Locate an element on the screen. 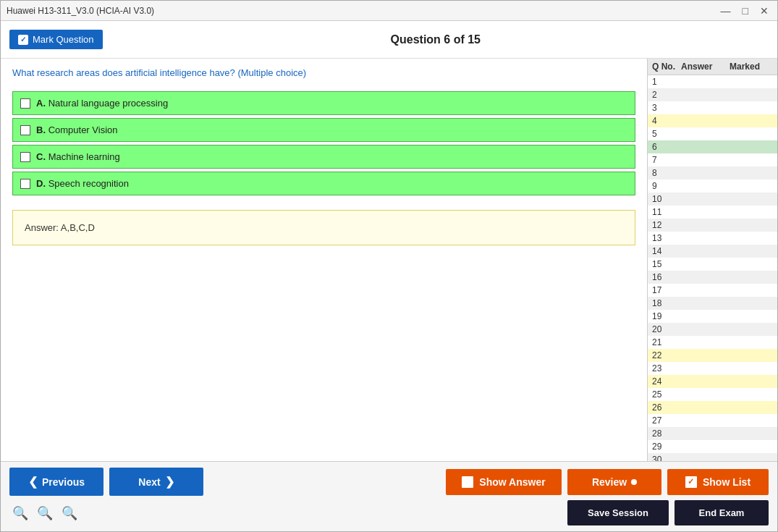 The width and height of the screenshot is (778, 532). panel-row: 18 is located at coordinates (712, 303).